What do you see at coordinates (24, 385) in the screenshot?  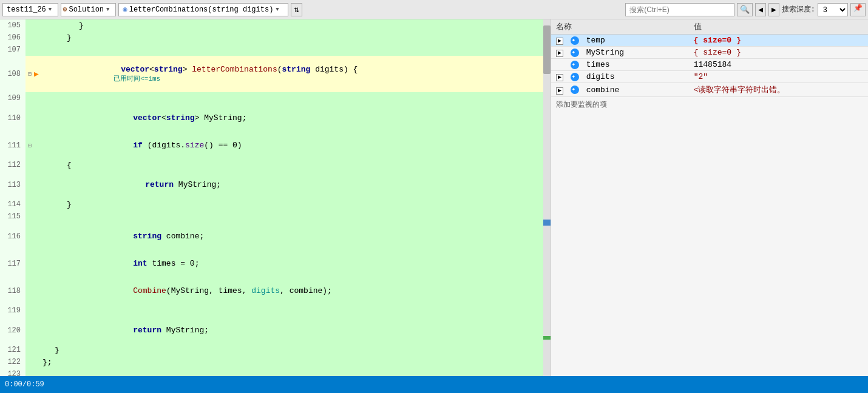 I see `status-time: 0:00/0:59` at bounding box center [24, 385].